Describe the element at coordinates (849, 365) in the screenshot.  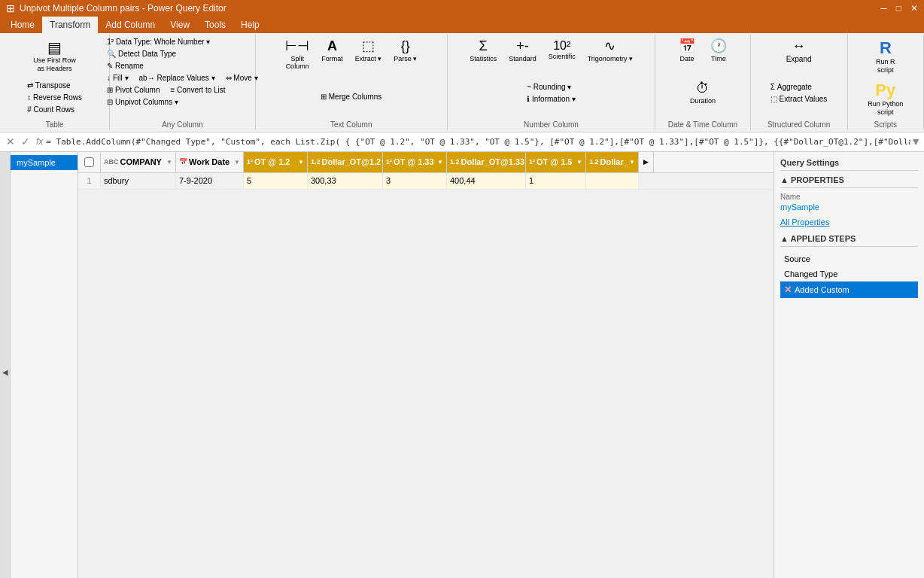
I see `query-settings-panel: Query Settings ▲ PROPERTIES Name mySampl…` at that location.